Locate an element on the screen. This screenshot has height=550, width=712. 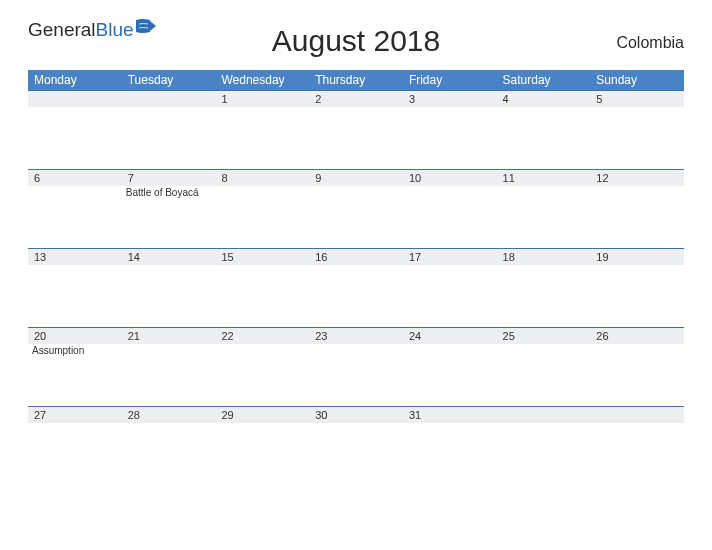
header: GeneralBlue August 2018 Colombia is located at coordinates (356, 36).